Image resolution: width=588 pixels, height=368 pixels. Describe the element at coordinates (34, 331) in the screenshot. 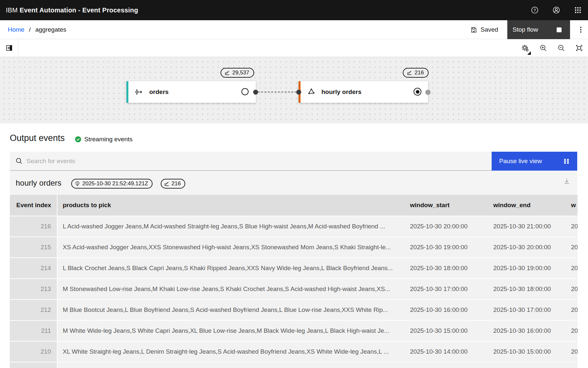

I see `cell-c1: 211` at that location.